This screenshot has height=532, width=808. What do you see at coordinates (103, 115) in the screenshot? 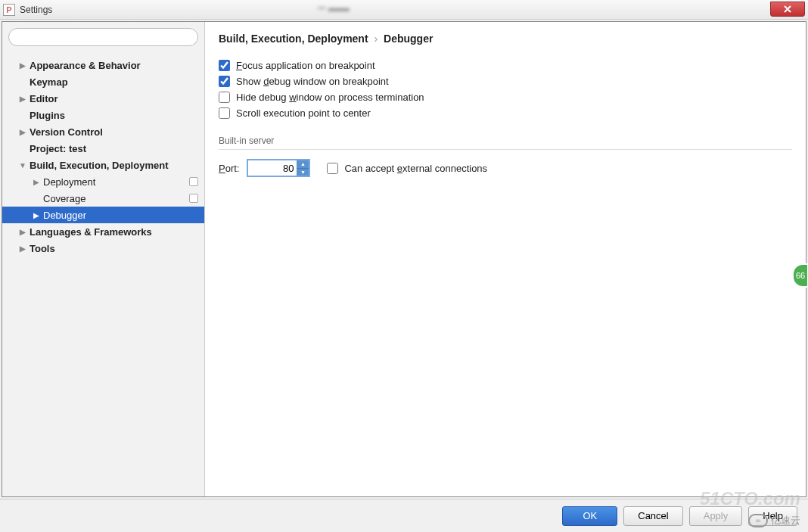
I see `sidebar-item-plugins: Plugins` at bounding box center [103, 115].